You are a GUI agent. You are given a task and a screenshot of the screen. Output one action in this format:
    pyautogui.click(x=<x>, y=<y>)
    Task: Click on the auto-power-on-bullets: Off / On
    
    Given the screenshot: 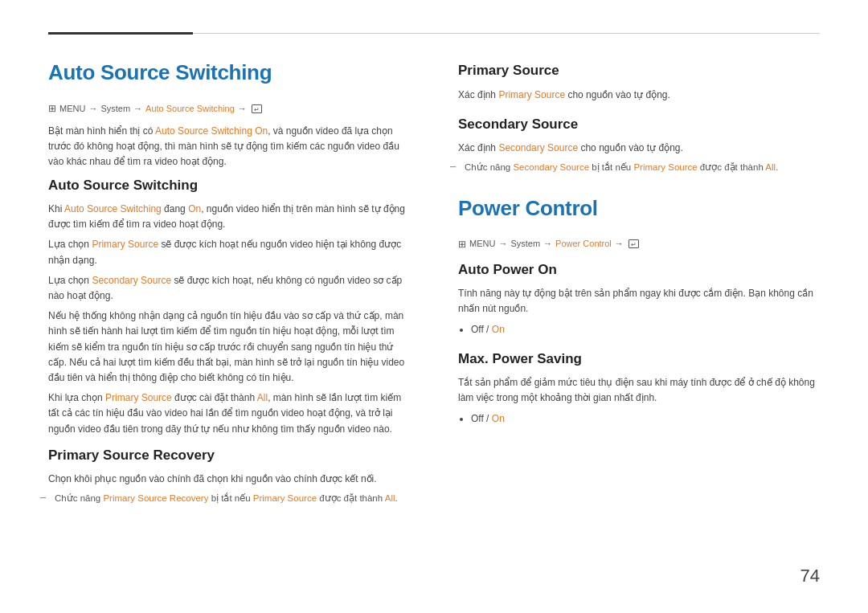 What is the action you would take?
    pyautogui.click(x=645, y=329)
    